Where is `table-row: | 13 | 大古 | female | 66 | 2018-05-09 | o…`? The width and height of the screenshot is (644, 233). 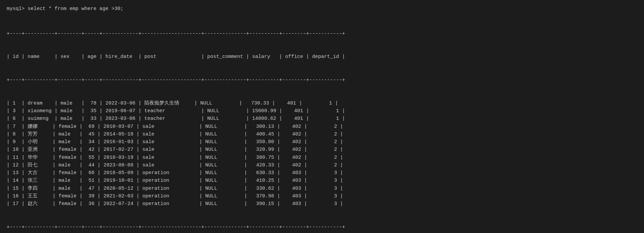 table-row: | 13 | 大古 | female | 66 | 2018-05-09 | o… is located at coordinates (322, 173).